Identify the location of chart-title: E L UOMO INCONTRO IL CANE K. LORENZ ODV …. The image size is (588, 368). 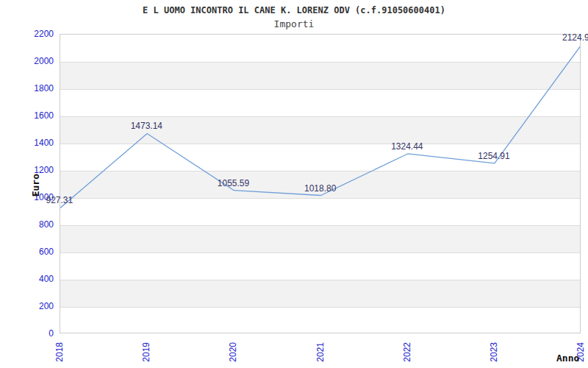
(294, 10).